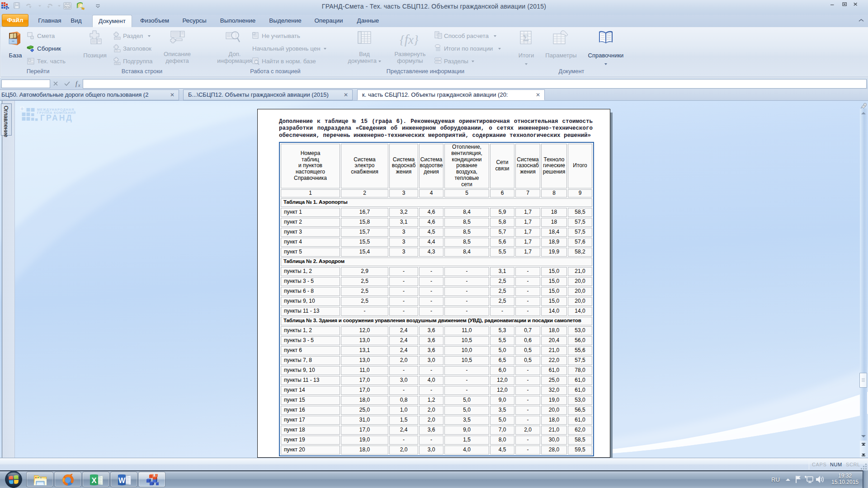 The image size is (868, 488). I want to click on svg-text: X, so click(94, 480).